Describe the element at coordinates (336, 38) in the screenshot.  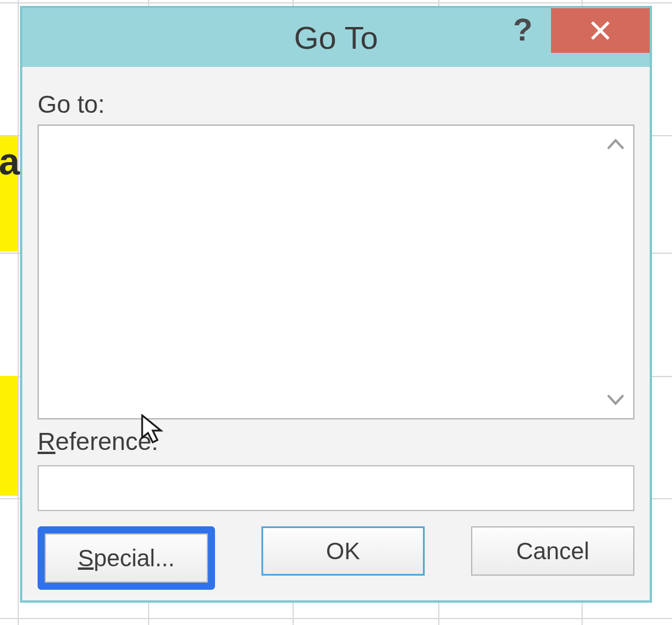
I see `titlebar: Go To ?` at that location.